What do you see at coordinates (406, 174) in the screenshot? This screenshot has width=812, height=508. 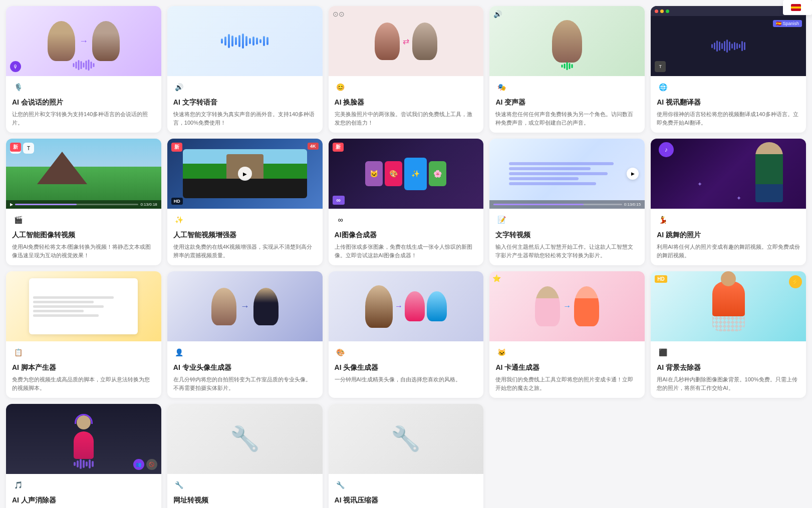 I see `card-image-image-composer: 🐱🎨✨🌸∞` at bounding box center [406, 174].